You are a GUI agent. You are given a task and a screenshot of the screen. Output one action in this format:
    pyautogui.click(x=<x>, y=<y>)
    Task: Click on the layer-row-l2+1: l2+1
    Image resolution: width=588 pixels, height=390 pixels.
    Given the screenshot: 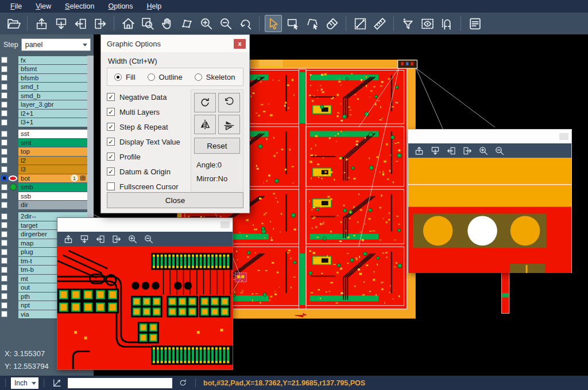 What is the action you would take?
    pyautogui.click(x=47, y=114)
    